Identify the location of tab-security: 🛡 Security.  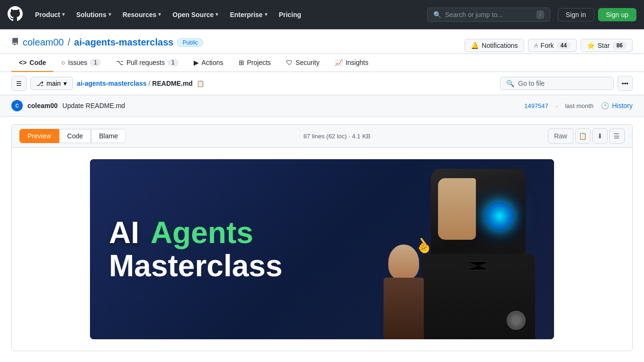
(303, 63).